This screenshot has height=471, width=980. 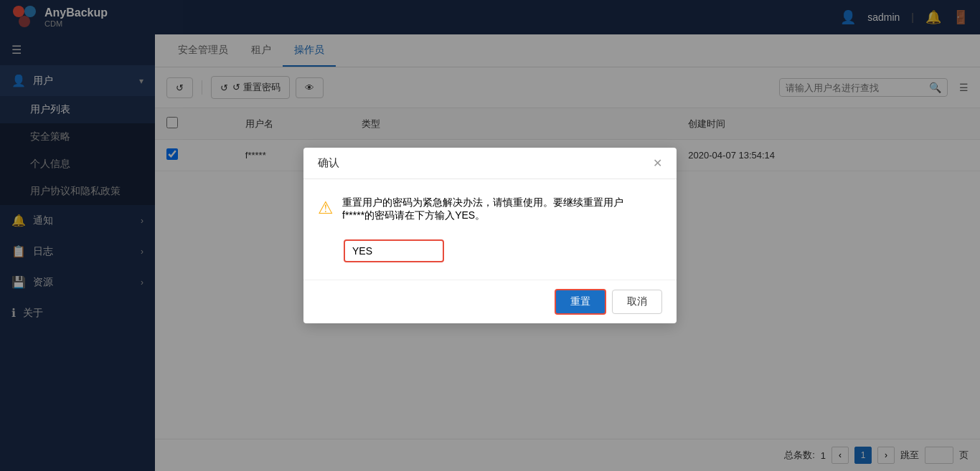 What do you see at coordinates (490, 235) in the screenshot?
I see `confirm-dialog: 确认 ✕ ⚠ 重置用户的密码为紧急解决办法，请慎重使用。要继续重置用户 f***…` at bounding box center [490, 235].